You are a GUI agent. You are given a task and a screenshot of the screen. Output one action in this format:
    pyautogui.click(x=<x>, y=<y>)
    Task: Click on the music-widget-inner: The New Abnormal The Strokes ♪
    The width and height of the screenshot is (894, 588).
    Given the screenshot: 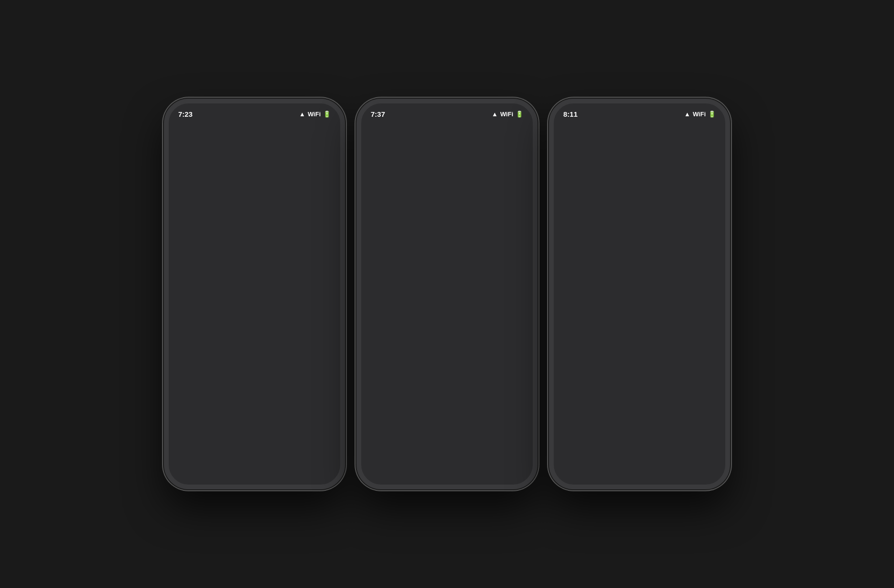 What is the action you would take?
    pyautogui.click(x=293, y=301)
    